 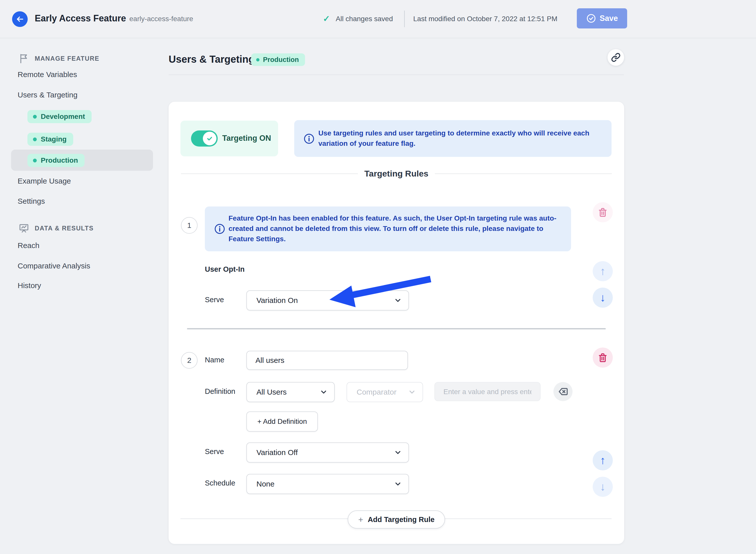 What do you see at coordinates (602, 18) in the screenshot?
I see `save-button: Save` at bounding box center [602, 18].